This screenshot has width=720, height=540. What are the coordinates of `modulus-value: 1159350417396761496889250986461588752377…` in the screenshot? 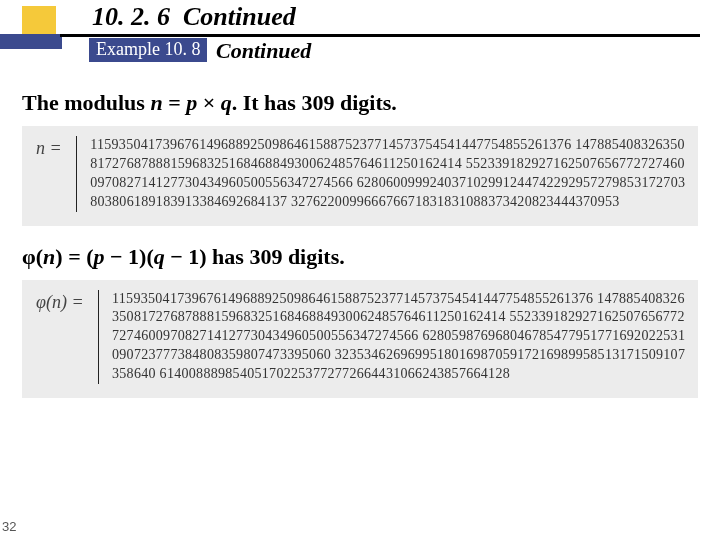 It's located at (388, 174).